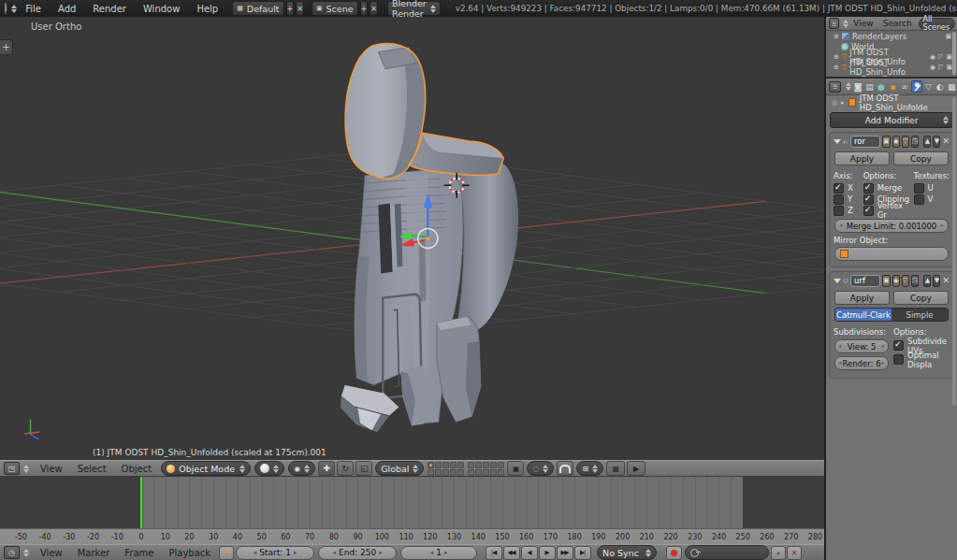 The width and height of the screenshot is (957, 560). I want to click on timeline-view-menu: View, so click(51, 553).